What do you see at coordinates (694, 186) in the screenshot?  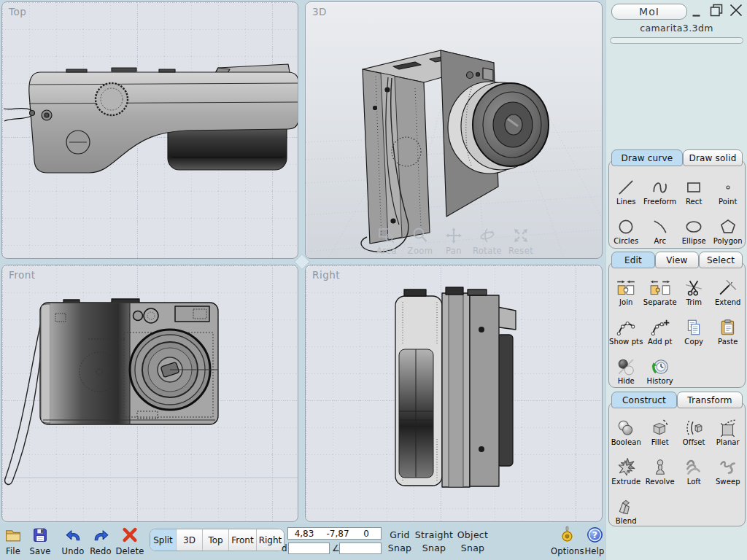 I see `tool-rect: Rect` at bounding box center [694, 186].